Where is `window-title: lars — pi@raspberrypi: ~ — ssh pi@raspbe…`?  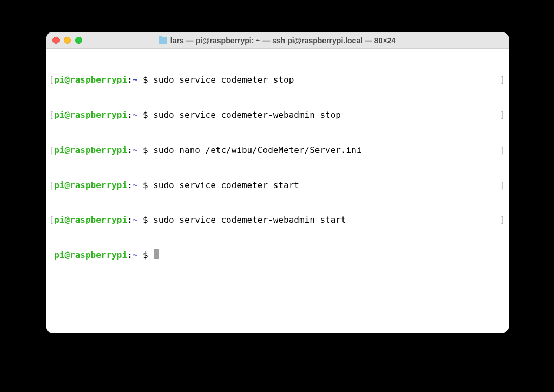
window-title: lars — pi@raspberrypi: ~ — ssh pi@raspbe… is located at coordinates (283, 41).